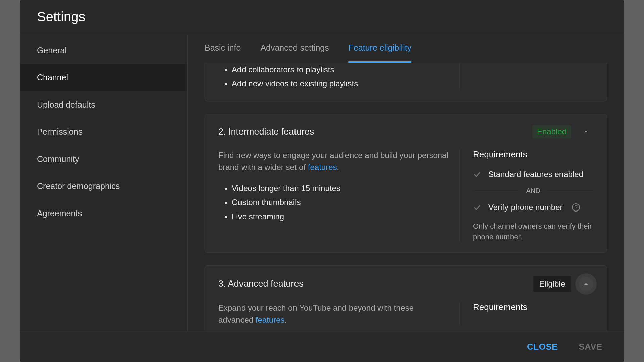 The image size is (644, 362). I want to click on advanced-left: Expand your reach on YouTube and beyond …, so click(339, 314).